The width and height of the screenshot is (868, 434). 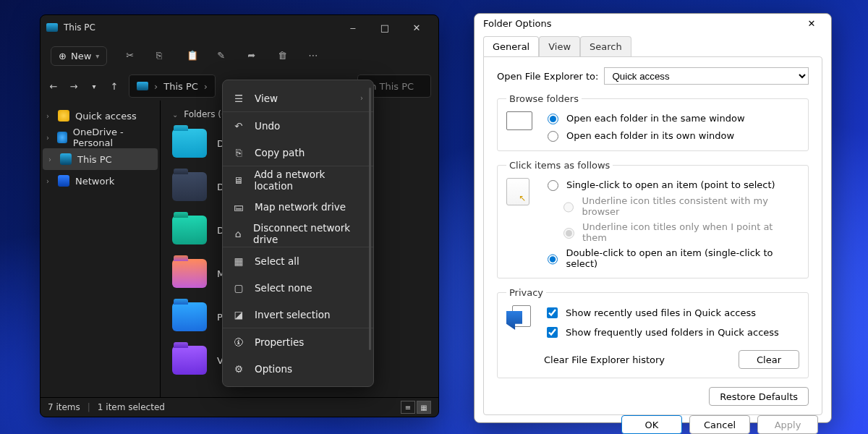 What do you see at coordinates (353, 27) in the screenshot?
I see `minimize-button: ‒` at bounding box center [353, 27].